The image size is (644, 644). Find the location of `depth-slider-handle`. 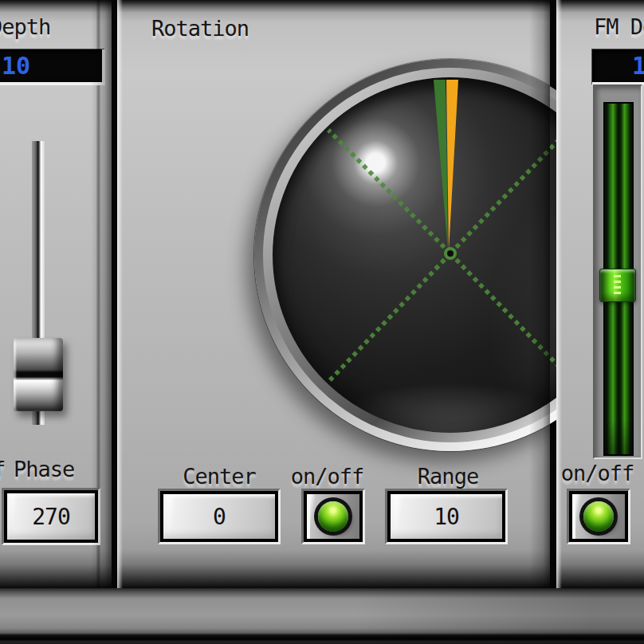

depth-slider-handle is located at coordinates (38, 375).